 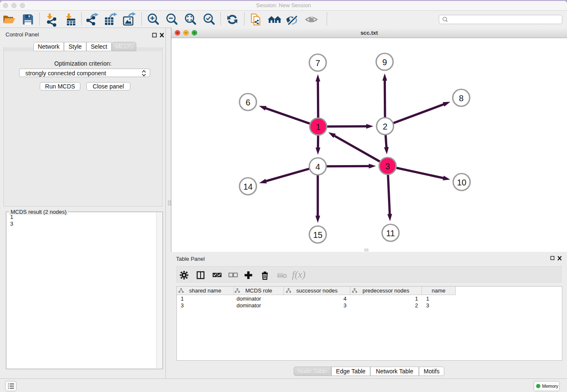 I want to click on svg-text: 14, so click(x=248, y=187).